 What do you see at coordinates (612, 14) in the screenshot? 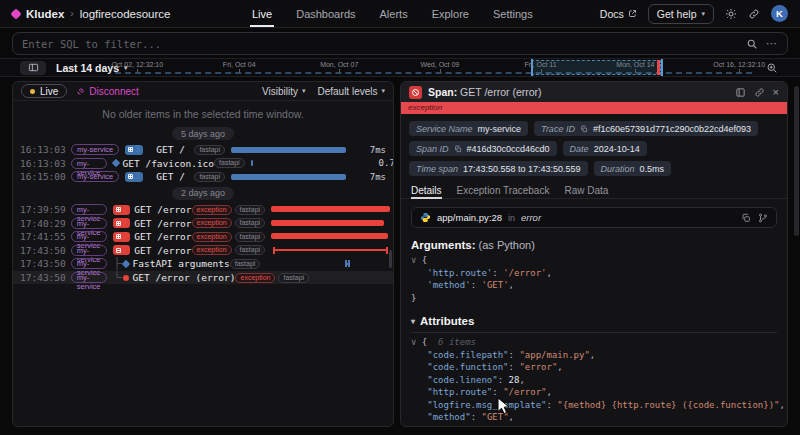
I see `docs-label: Docs` at bounding box center [612, 14].